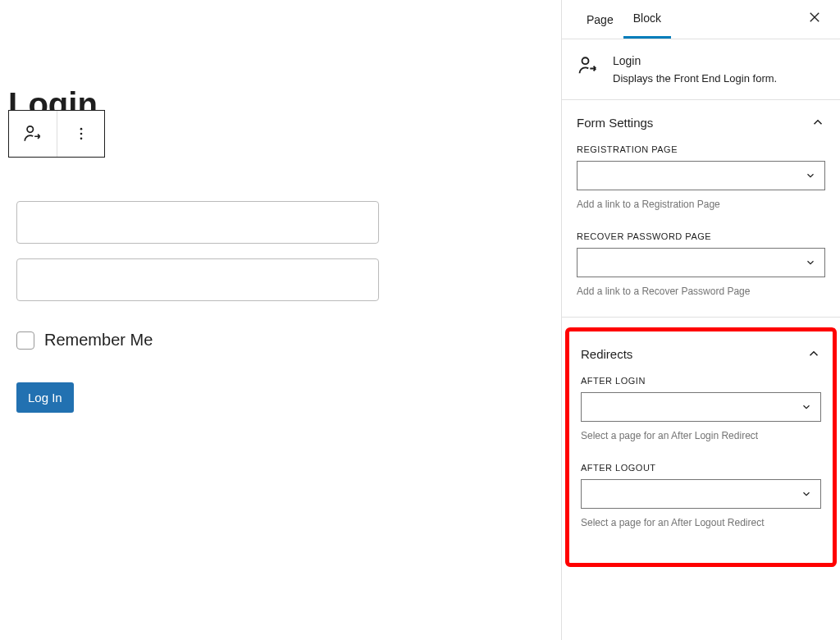 The width and height of the screenshot is (840, 640). What do you see at coordinates (80, 134) in the screenshot?
I see `more-options-button` at bounding box center [80, 134].